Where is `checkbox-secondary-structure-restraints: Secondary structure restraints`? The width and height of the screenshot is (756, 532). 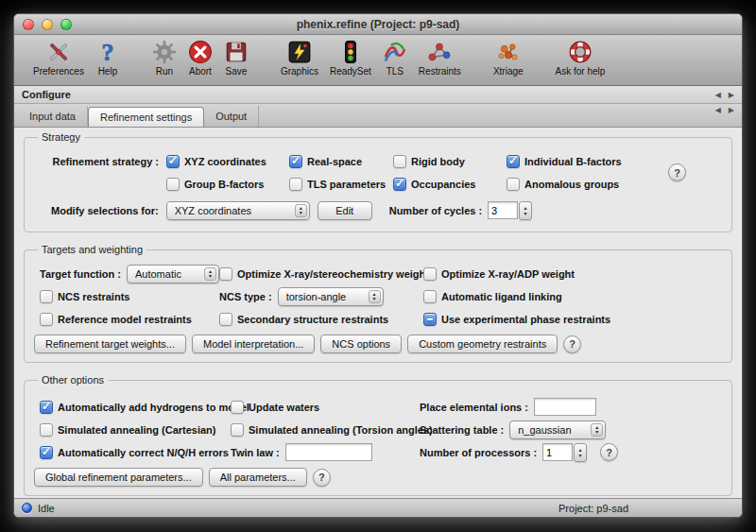 checkbox-secondary-structure-restraints: Secondary structure restraints is located at coordinates (304, 319).